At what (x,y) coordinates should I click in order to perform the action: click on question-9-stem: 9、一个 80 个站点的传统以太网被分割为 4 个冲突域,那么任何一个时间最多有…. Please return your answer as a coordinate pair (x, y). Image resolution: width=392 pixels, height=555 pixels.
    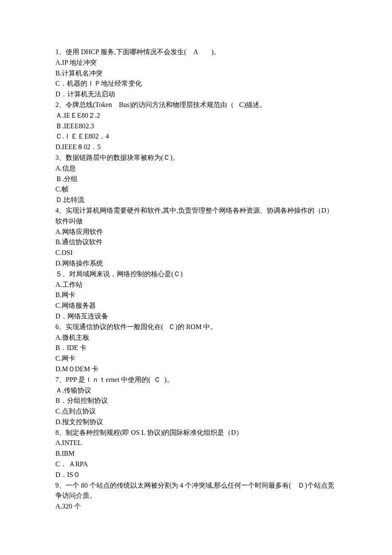
    Looking at the image, I should click on (196, 491).